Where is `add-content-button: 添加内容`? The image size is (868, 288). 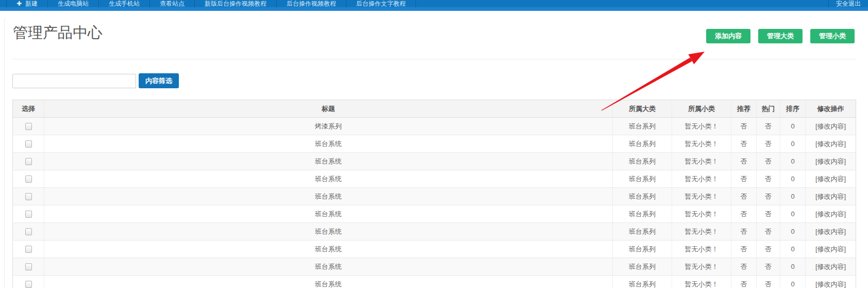 add-content-button: 添加内容 is located at coordinates (728, 36).